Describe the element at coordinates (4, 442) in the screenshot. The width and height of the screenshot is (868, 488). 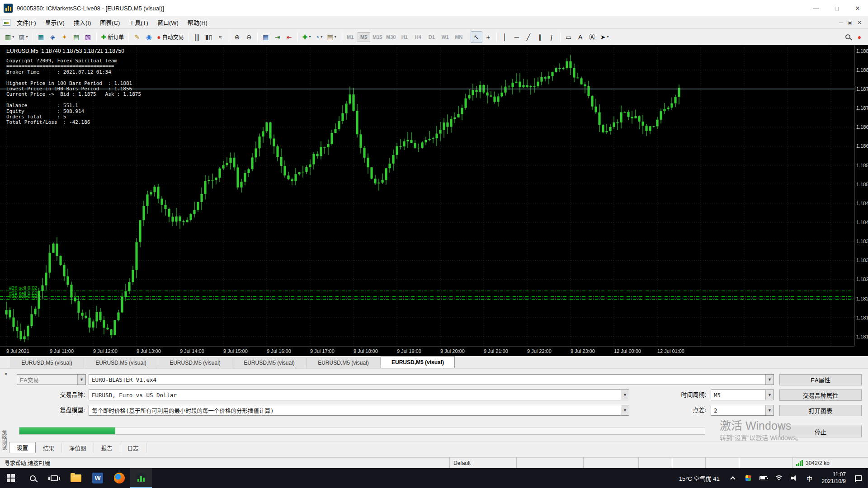
I see `tester-side-tab: 策略测试` at that location.